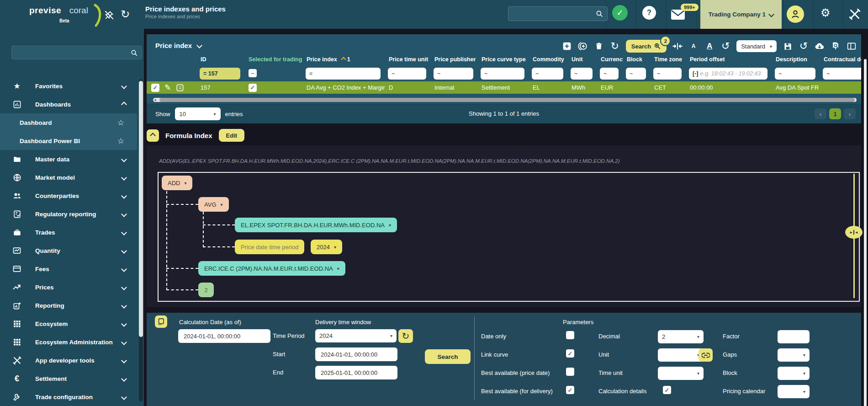 This screenshot has width=868, height=406. I want to click on table-row: ✓ ✎ 157 ✓ DA Avg + CO2 Index + Margin D …, so click(504, 88).